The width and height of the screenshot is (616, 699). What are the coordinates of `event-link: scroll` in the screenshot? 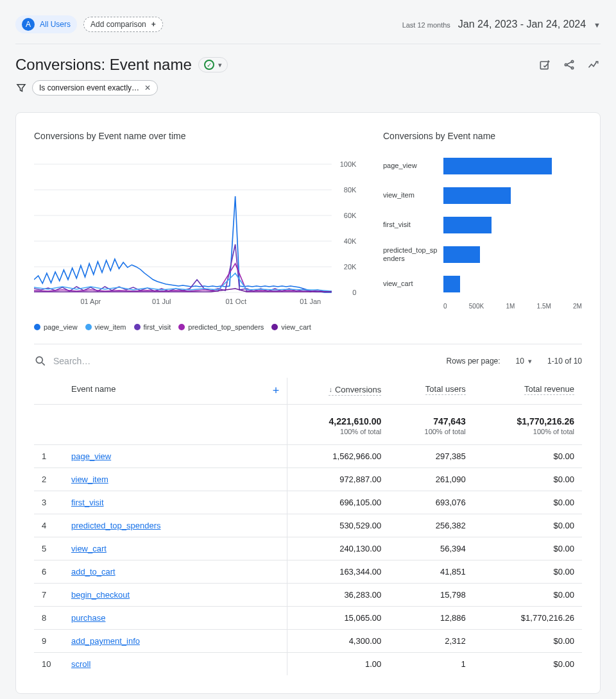 It's located at (81, 664).